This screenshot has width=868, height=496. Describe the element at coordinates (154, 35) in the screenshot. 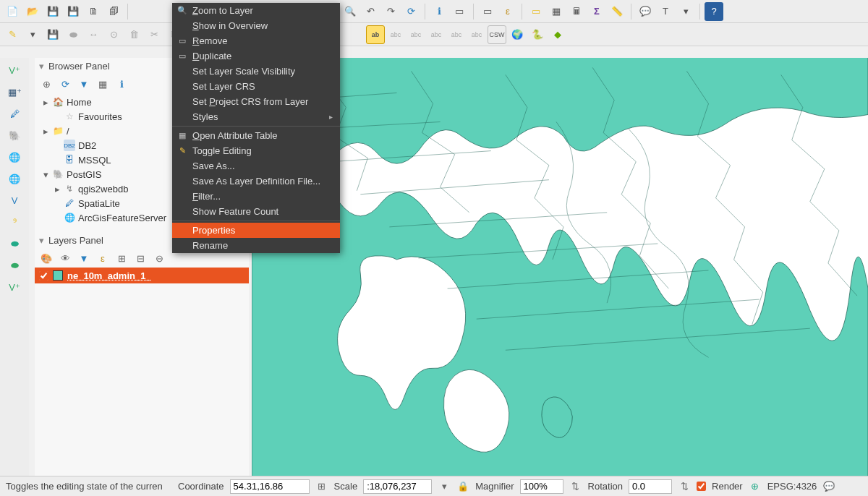

I see `cut-icon: ✂` at that location.